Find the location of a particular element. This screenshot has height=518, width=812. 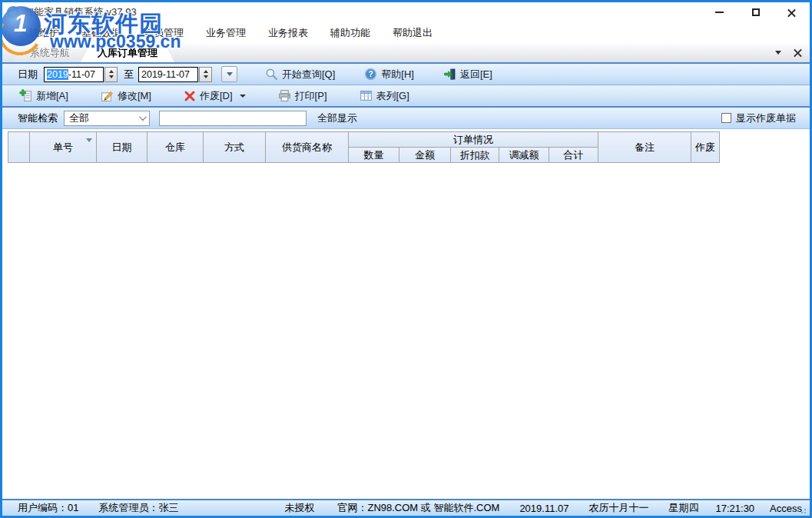

col-header-total: 合计 is located at coordinates (574, 155).